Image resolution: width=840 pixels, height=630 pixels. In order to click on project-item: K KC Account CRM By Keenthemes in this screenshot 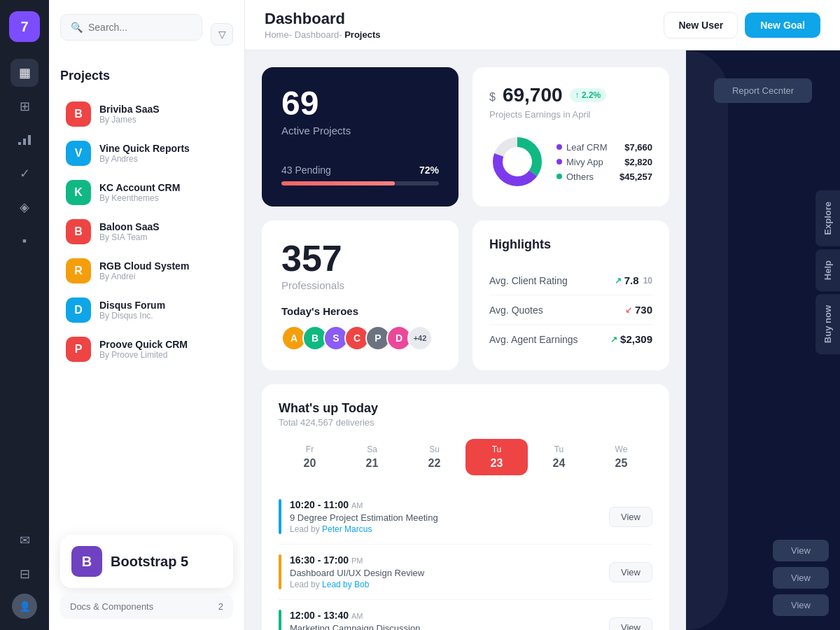, I will do `click(147, 192)`.